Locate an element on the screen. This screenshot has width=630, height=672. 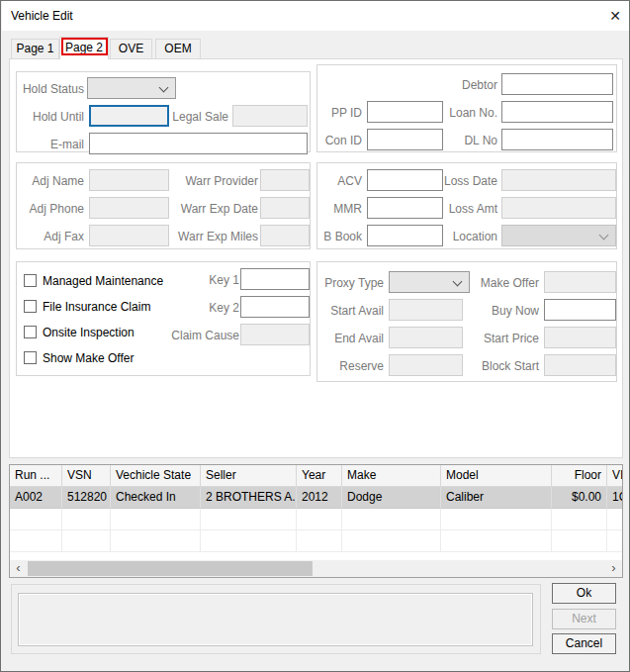
close-icon: ✕ is located at coordinates (615, 16).